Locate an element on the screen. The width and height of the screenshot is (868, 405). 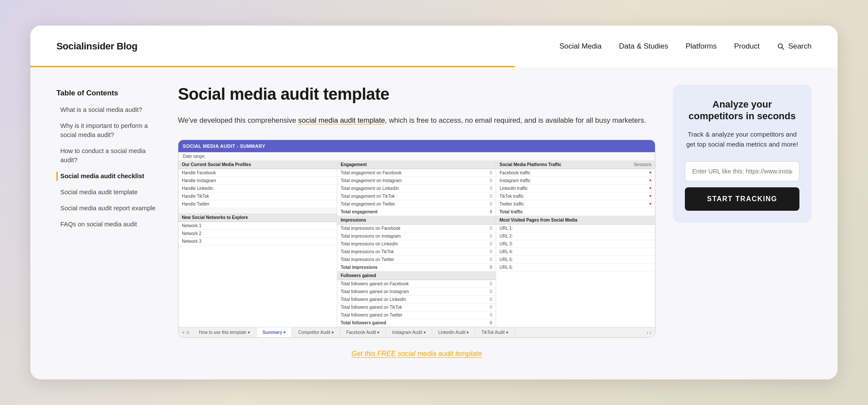
ss-row-tt: Handle TikTok is located at coordinates (258, 196).